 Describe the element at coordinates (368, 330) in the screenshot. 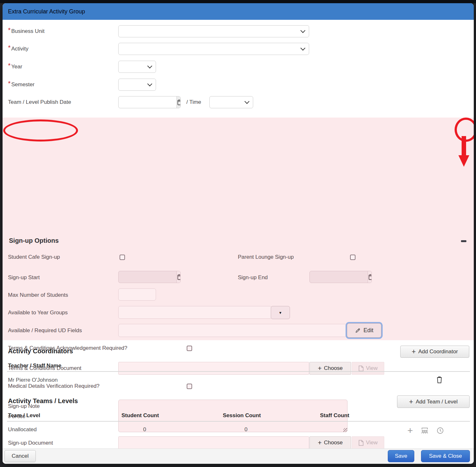

I see `edit-button-label: Edit` at that location.